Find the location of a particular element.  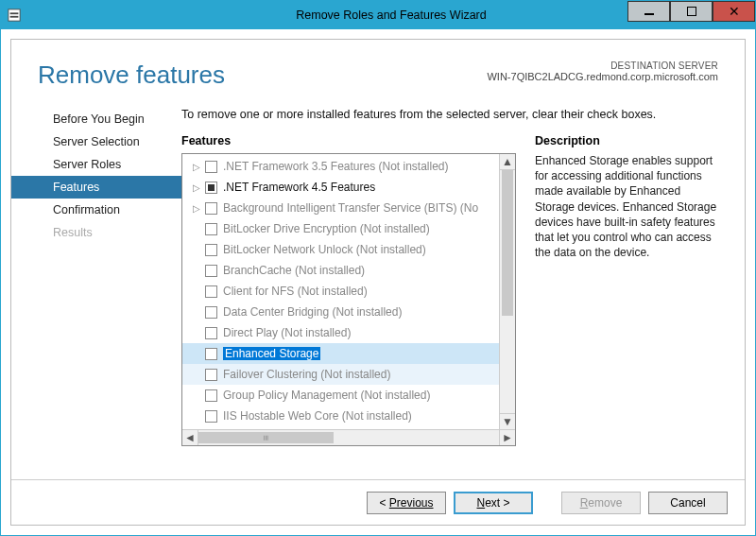

nav-step-3: Features is located at coordinates (96, 187).